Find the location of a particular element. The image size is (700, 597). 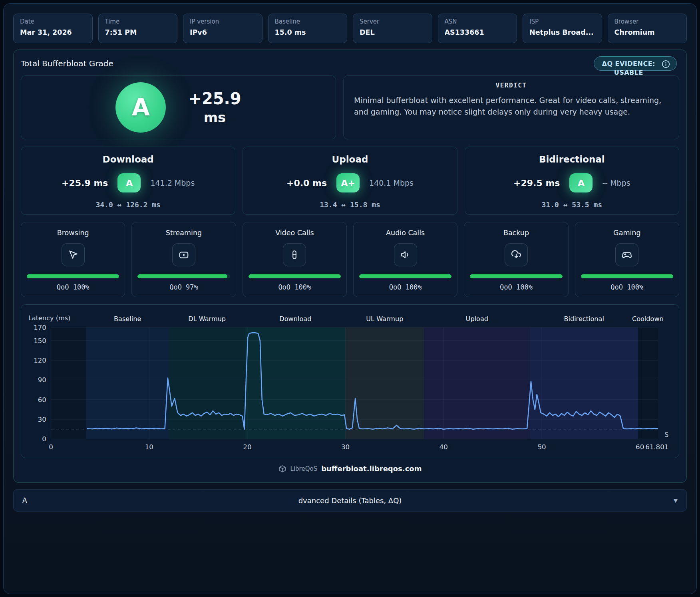

svg-text: Cooldown is located at coordinates (648, 319).